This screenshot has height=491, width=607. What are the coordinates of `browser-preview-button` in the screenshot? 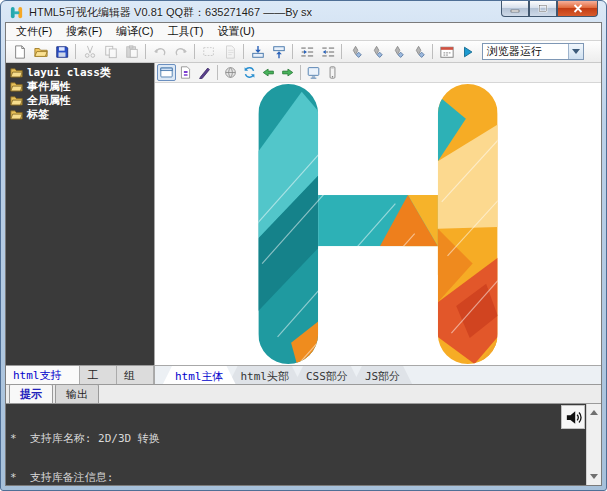 It's located at (166, 72).